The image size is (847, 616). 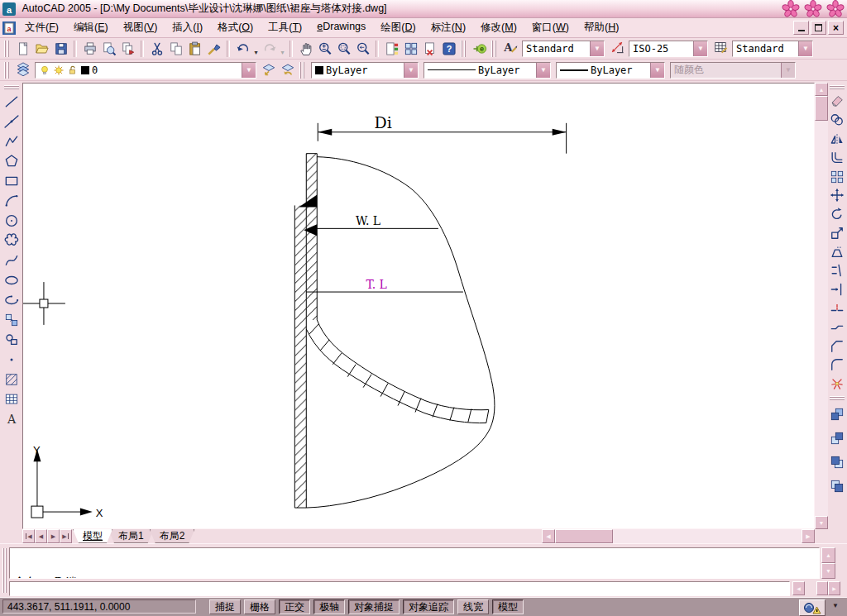 I want to click on coordinate-display: 443.3617, 511.1911, 0.0000, so click(x=99, y=607).